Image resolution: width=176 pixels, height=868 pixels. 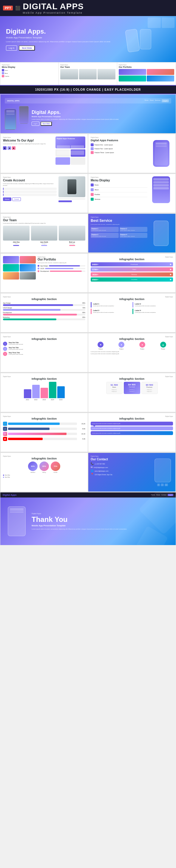 I want to click on bubble-text-2: Lorem ipsum dolor sit amet consectetur a…, so click(x=132, y=428).